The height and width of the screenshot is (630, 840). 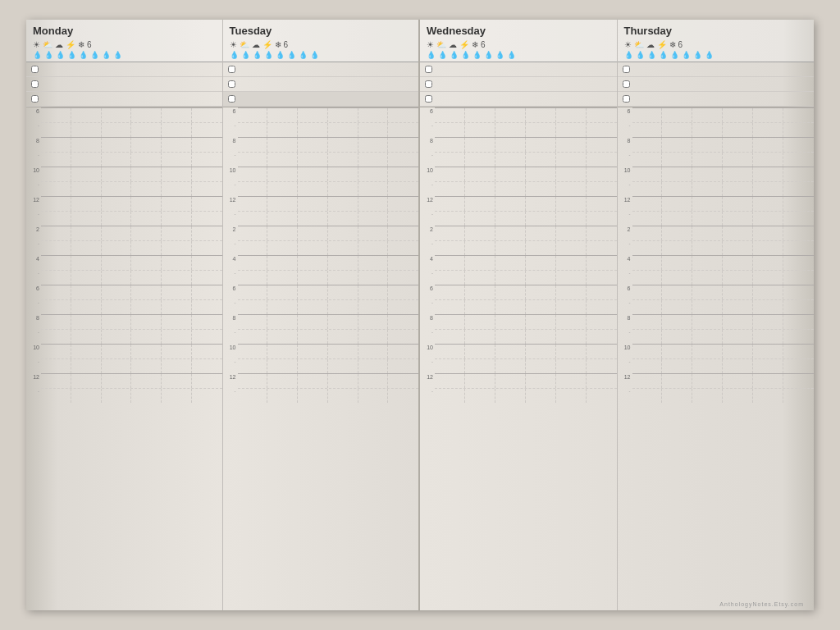 I want to click on hour-label: 4, so click(x=427, y=262).